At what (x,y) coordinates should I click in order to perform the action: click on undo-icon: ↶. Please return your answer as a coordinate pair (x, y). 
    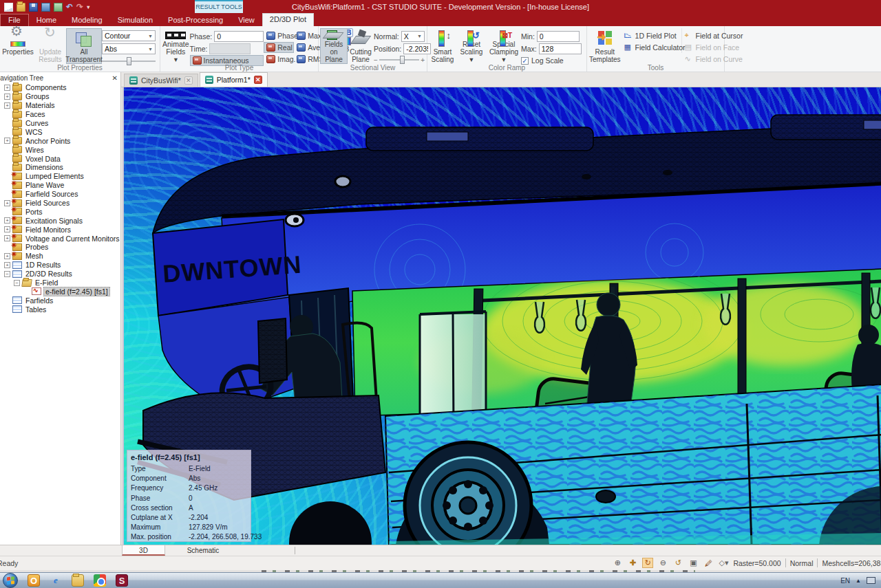
    Looking at the image, I should click on (70, 7).